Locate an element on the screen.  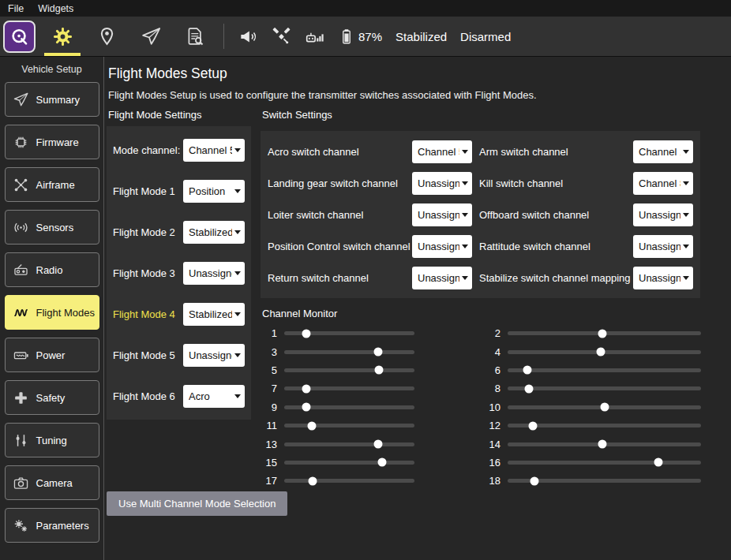
arm-switch-channel-select: Channel 12 is located at coordinates (663, 151).